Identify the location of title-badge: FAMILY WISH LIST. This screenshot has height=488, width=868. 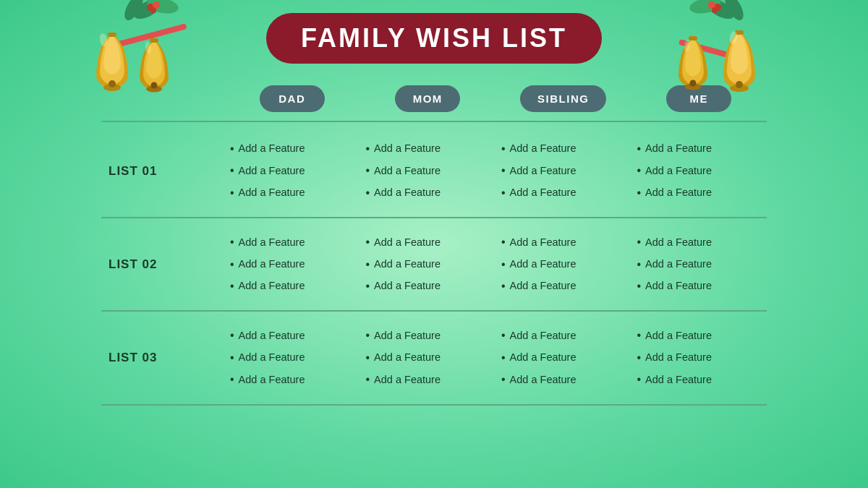
(434, 38).